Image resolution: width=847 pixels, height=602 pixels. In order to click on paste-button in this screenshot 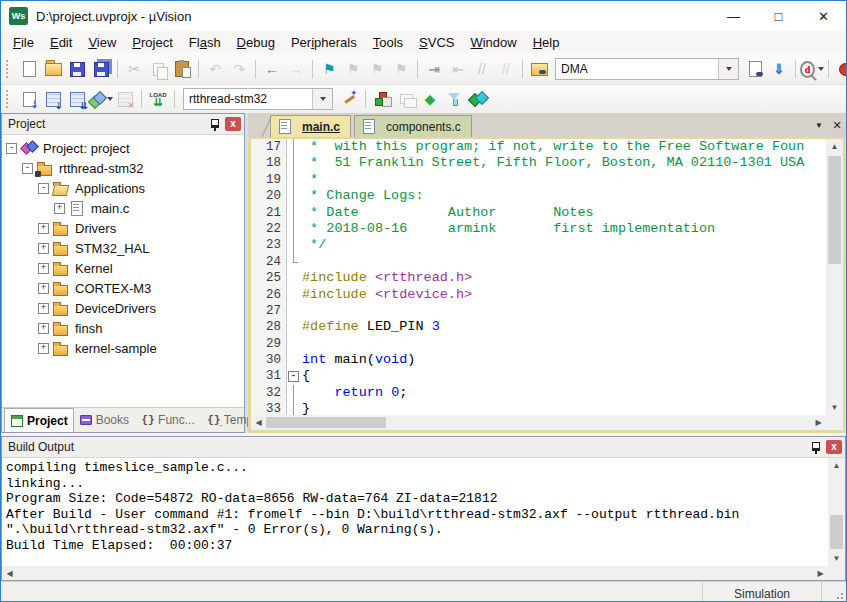, I will do `click(182, 69)`.